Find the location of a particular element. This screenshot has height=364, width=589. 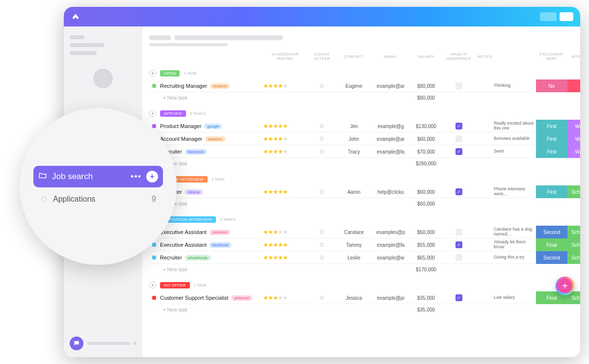

task-row: Recruiting Manageramazon★★★★★🗎Eugeneexam… is located at coordinates (361, 86).